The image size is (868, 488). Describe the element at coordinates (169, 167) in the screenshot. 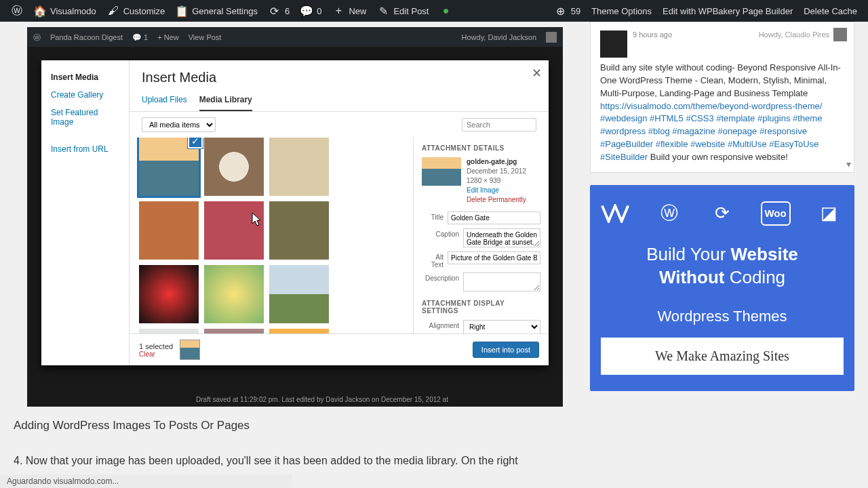

I see `media-thumb: ✓` at that location.